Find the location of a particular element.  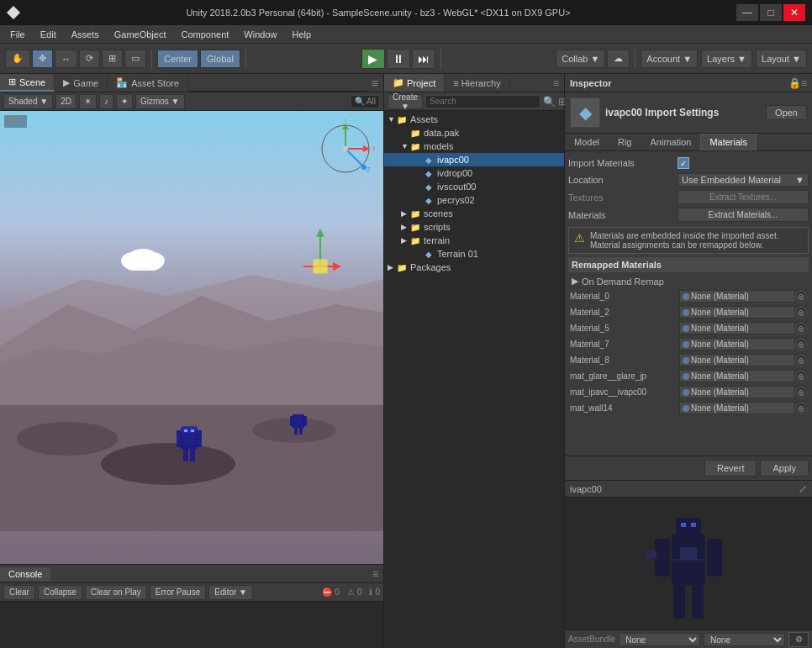

rect-tool-button: ⊞ is located at coordinates (113, 59).